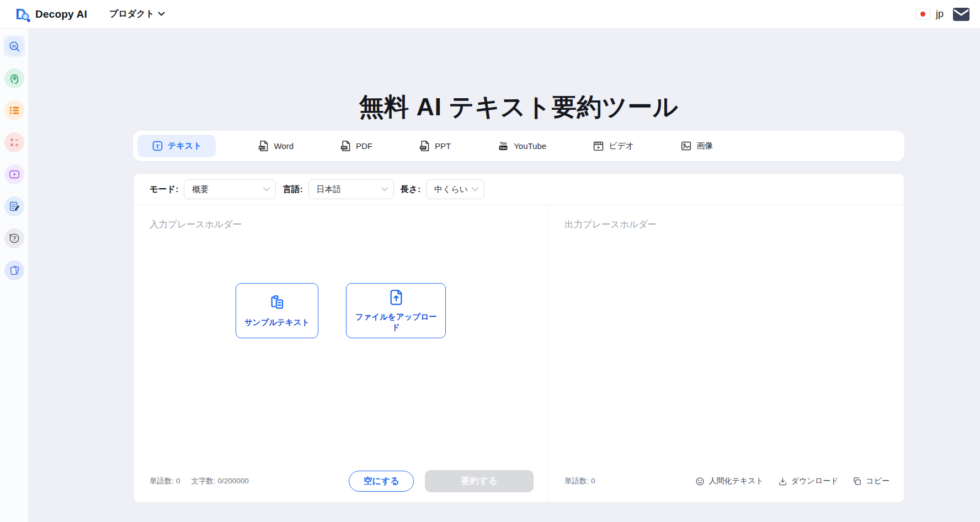 Image resolution: width=980 pixels, height=522 pixels. Describe the element at coordinates (479, 481) in the screenshot. I see `summarize-button: 要約する` at that location.